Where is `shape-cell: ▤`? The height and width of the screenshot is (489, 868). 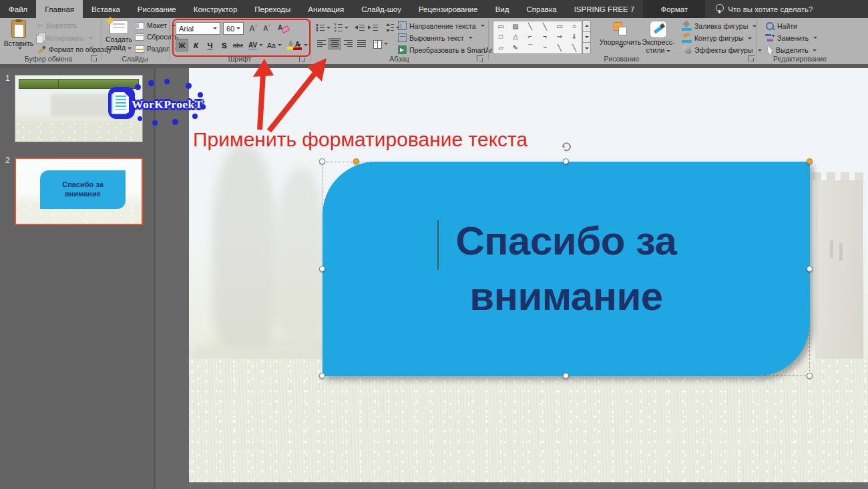
shape-cell: ▤ is located at coordinates (515, 27).